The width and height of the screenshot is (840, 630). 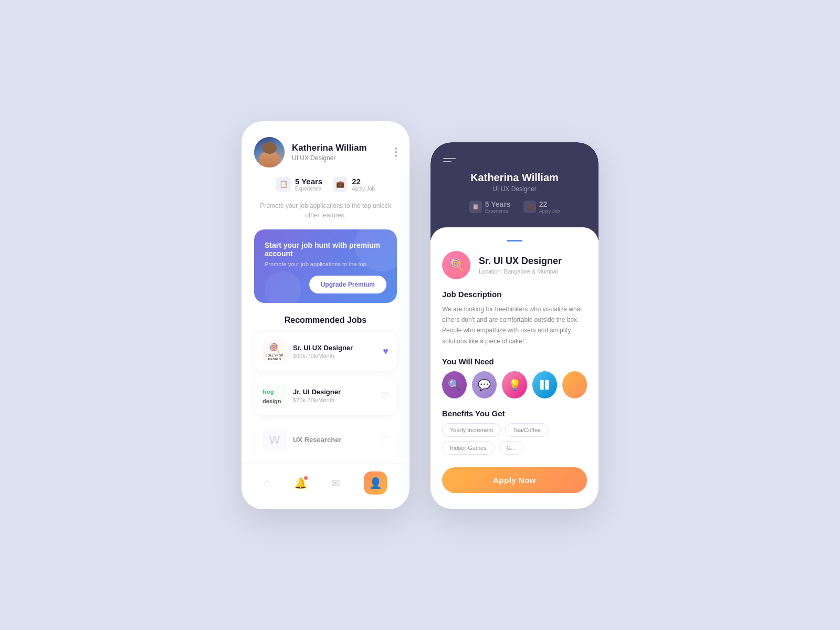 I want to click on skill-adobe-icon, so click(x=545, y=385).